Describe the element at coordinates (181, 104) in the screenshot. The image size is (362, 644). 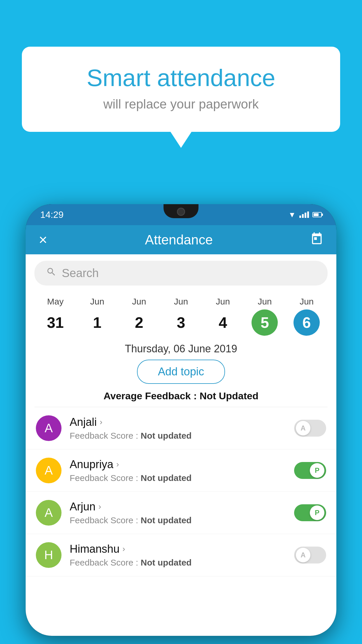
I see `bubble-subtitle: will replace your paperwork` at that location.